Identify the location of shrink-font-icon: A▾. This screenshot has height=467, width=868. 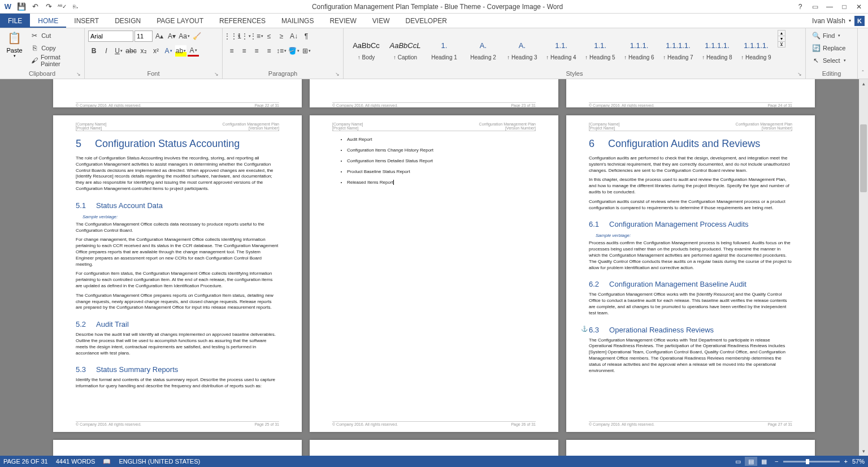
(172, 36).